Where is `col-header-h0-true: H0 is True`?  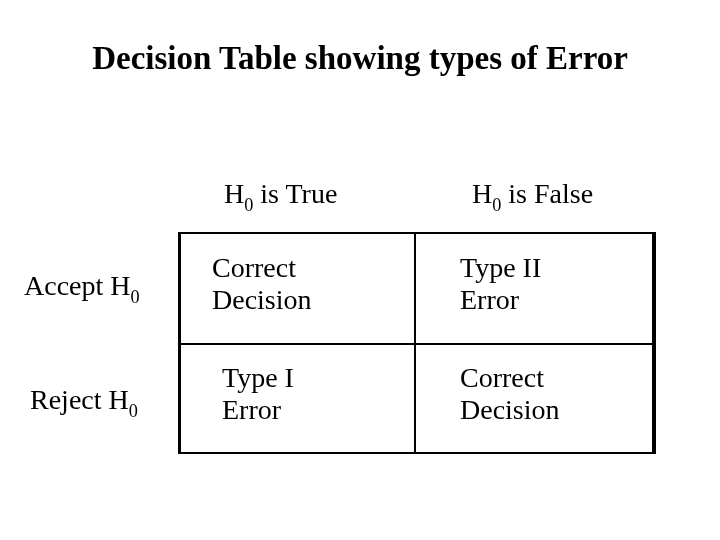 col-header-h0-true: H0 is True is located at coordinates (280, 196).